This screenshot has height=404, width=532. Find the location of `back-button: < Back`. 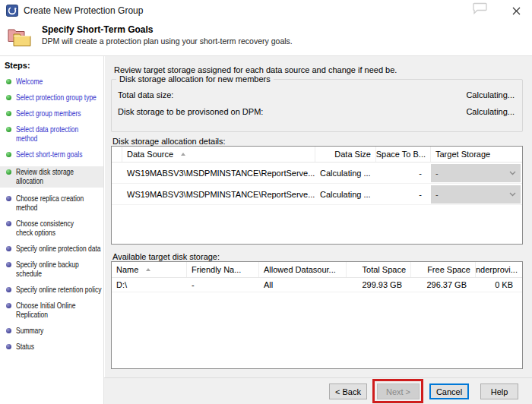

back-button: < Back is located at coordinates (348, 392).